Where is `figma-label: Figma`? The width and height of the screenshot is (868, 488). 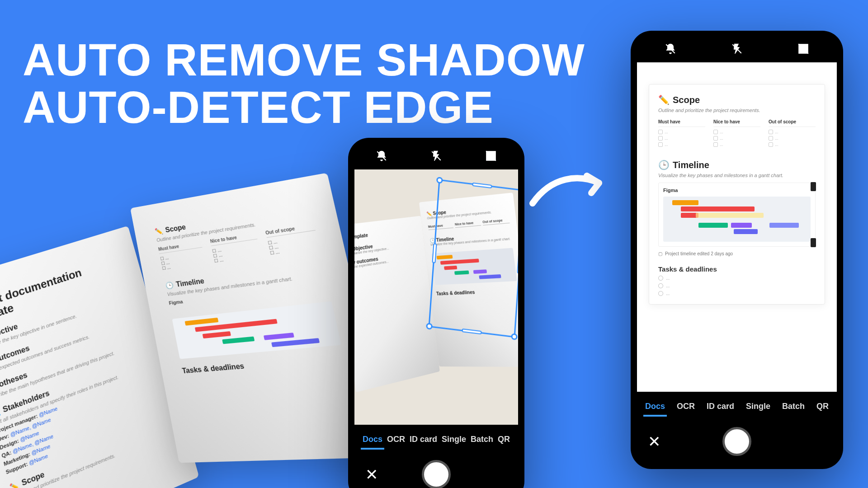
figma-label: Figma is located at coordinates (737, 190).